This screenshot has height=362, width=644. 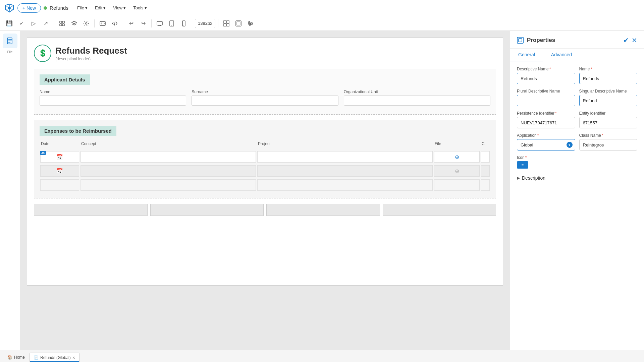 I want to click on edit-menu: Edit ▾, so click(x=100, y=8).